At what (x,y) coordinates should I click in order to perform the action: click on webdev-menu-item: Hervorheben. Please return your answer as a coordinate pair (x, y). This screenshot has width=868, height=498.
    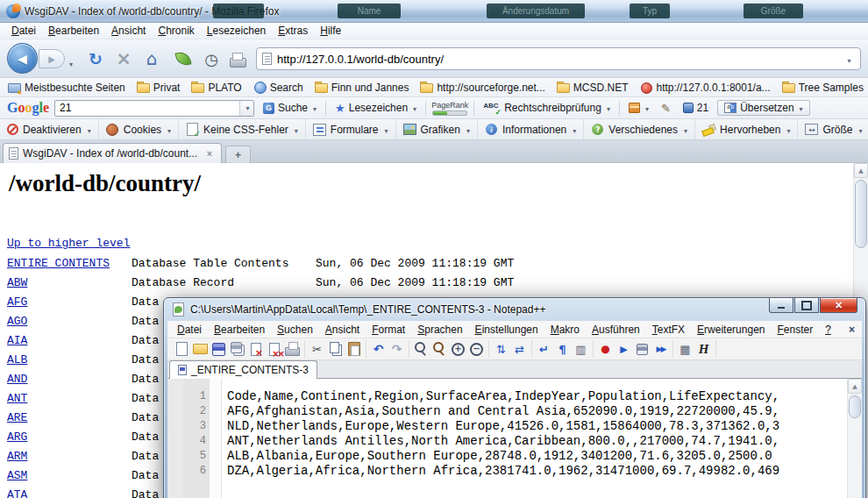
    Looking at the image, I should click on (747, 130).